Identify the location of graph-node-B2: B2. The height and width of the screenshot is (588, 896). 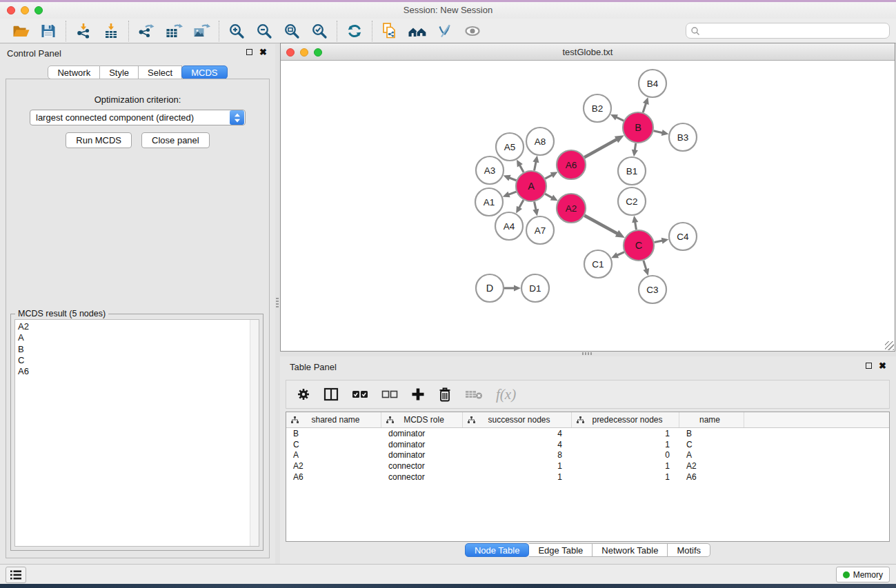
(597, 108).